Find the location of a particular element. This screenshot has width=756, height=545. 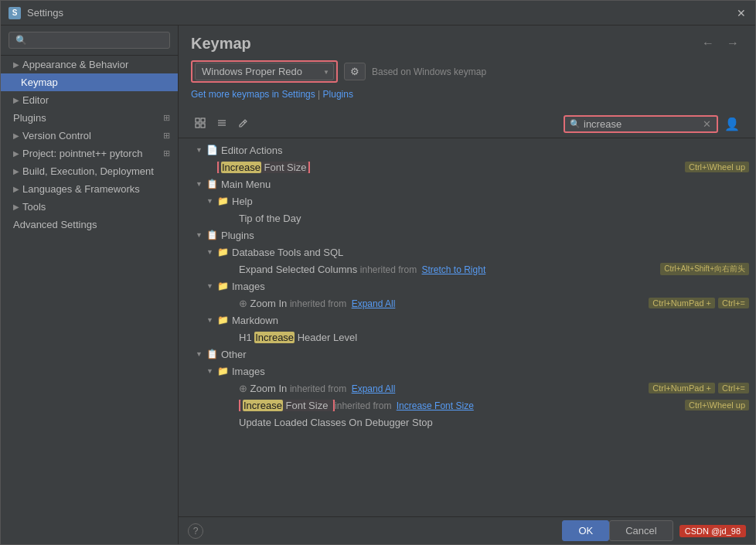

toolbar: 🔍 ✕ 👤 is located at coordinates (467, 124).